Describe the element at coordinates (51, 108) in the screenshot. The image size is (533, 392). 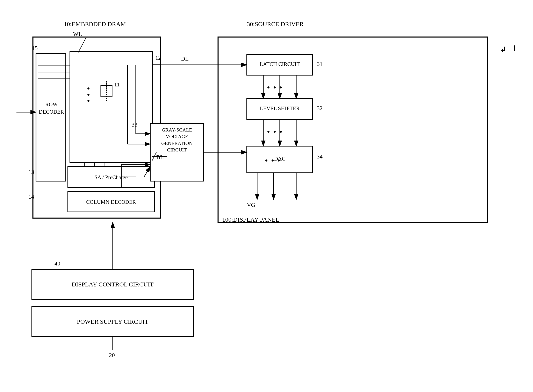
I see `row-decoder-text: ROW DECODER` at that location.